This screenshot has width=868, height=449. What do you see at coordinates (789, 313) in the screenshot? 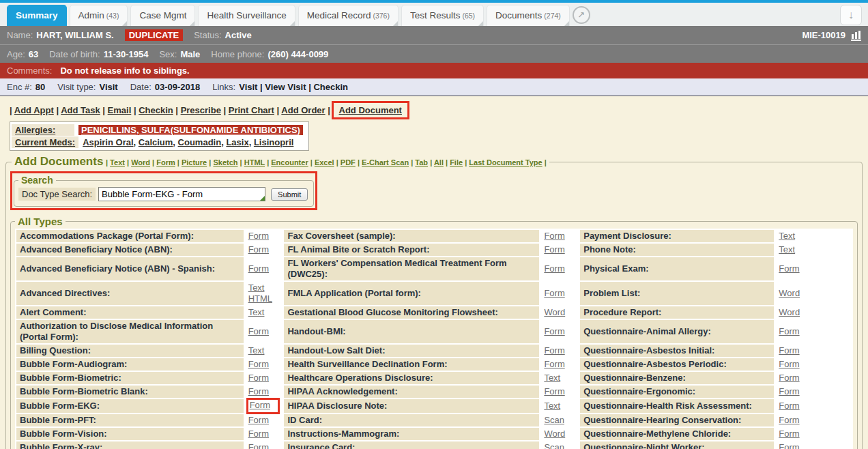
I see `doc-format-link-procedure-report-word: Word` at bounding box center [789, 313].